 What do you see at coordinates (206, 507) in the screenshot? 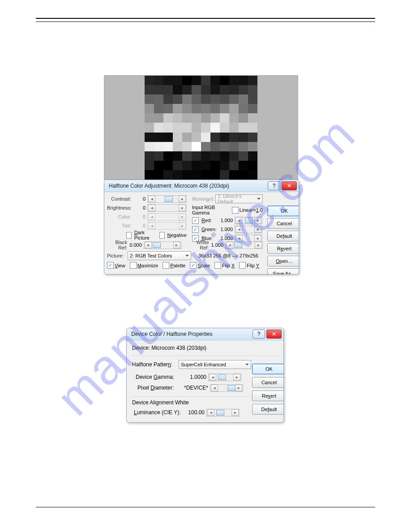
I see `page-bottom-rule` at bounding box center [206, 507].